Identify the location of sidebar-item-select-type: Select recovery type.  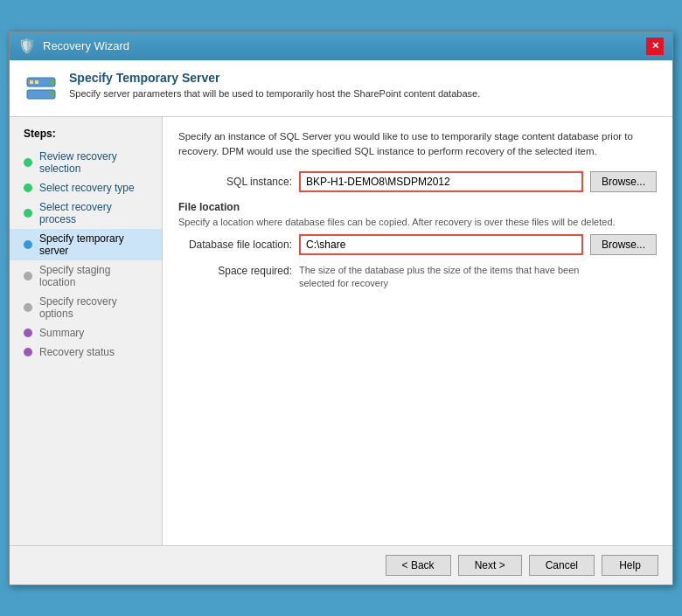
(86, 188).